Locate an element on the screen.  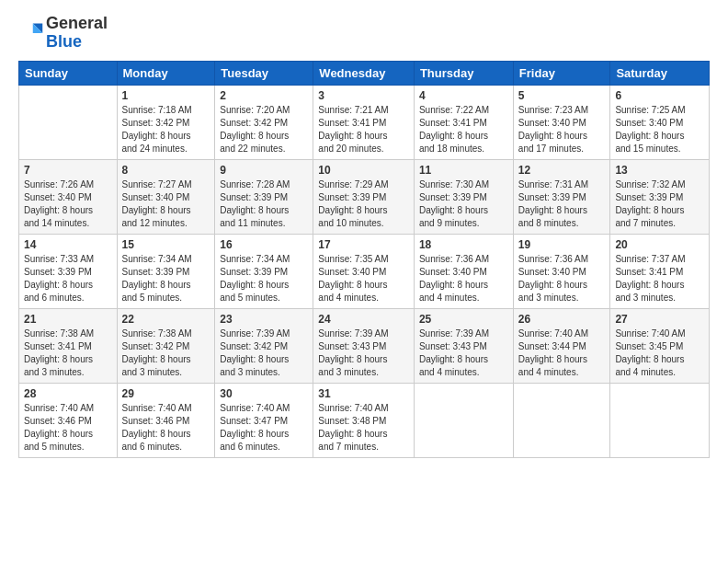
day-number: 11 is located at coordinates (463, 170).